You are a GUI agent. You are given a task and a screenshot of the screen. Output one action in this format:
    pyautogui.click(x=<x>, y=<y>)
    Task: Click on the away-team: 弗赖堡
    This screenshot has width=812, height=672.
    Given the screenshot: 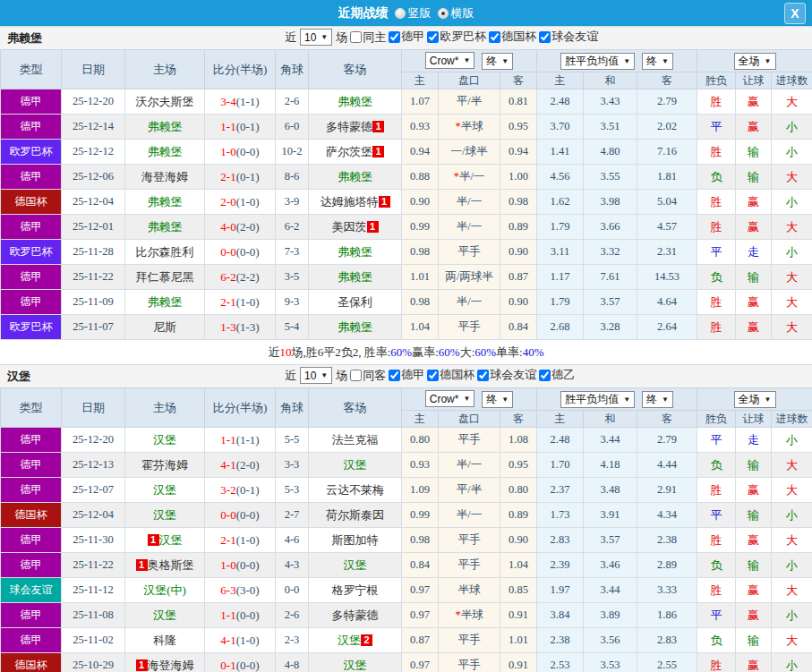 What is the action you would take?
    pyautogui.click(x=355, y=277)
    